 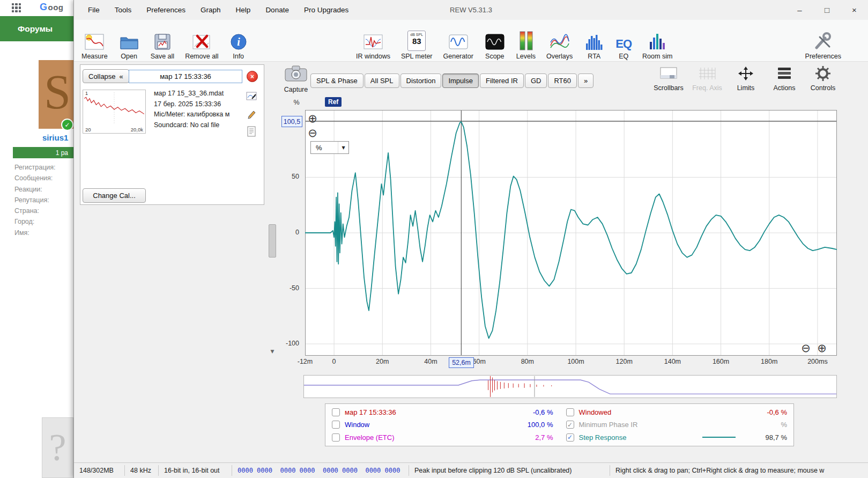 What do you see at coordinates (502, 80) in the screenshot?
I see `tab-filtered-ir: Filtered IR` at bounding box center [502, 80].